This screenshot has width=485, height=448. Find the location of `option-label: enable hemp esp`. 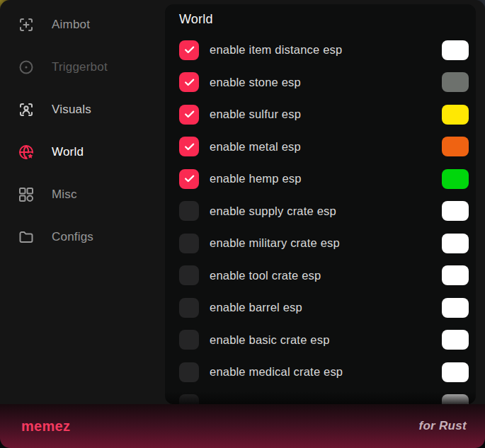

option-label: enable hemp esp is located at coordinates (256, 178).